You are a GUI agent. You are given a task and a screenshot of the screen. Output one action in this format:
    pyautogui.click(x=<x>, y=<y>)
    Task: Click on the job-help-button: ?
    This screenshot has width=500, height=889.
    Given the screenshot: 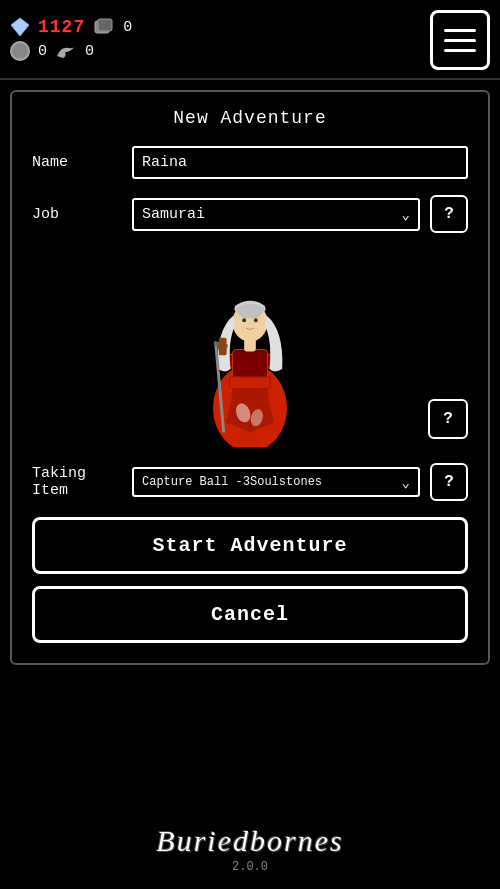 What is the action you would take?
    pyautogui.click(x=449, y=214)
    